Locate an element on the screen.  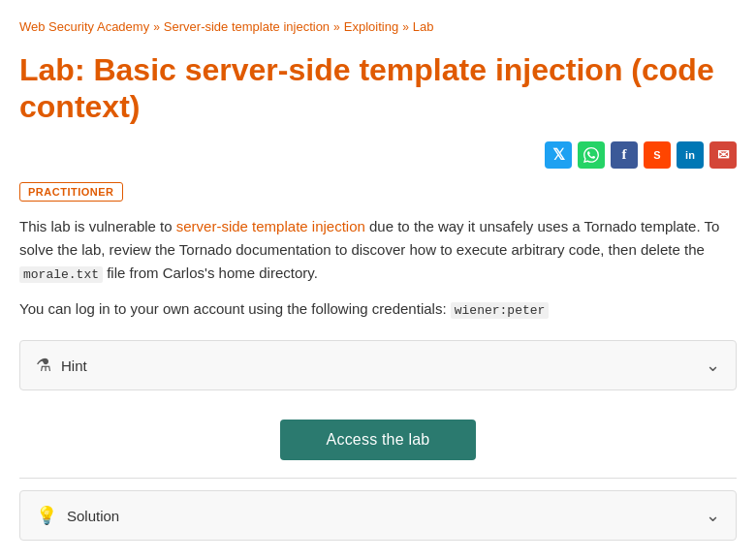
solution-accordion: 💡 Solution ⌄ is located at coordinates (378, 515).